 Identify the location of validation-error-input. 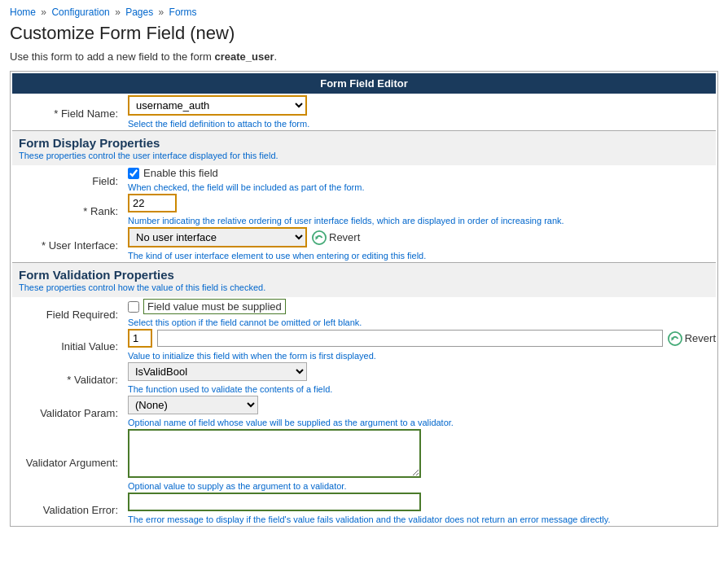
(274, 501).